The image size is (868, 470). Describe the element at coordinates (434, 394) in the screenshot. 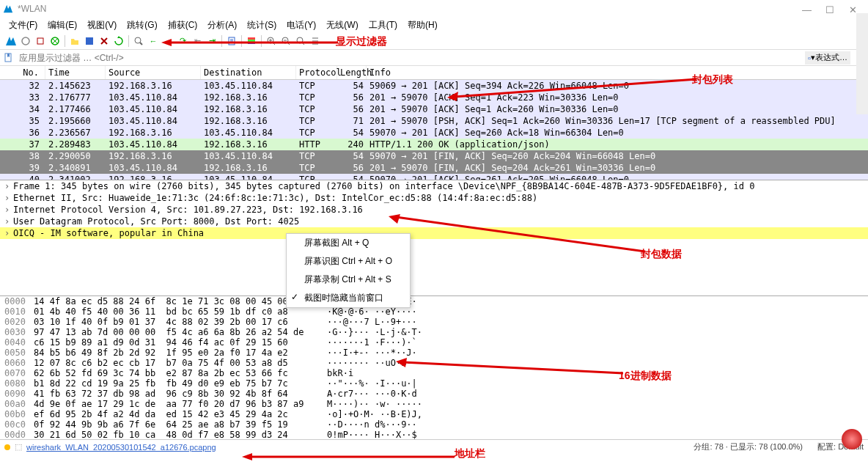

I see `hex-row: 009041 fb 63 72 37 db 98 ad 96 c9 8b 30 …` at that location.